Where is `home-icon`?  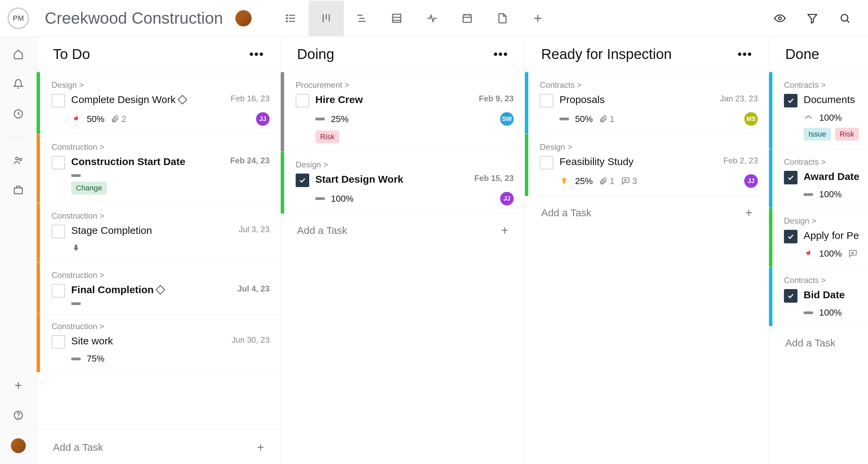 home-icon is located at coordinates (18, 54).